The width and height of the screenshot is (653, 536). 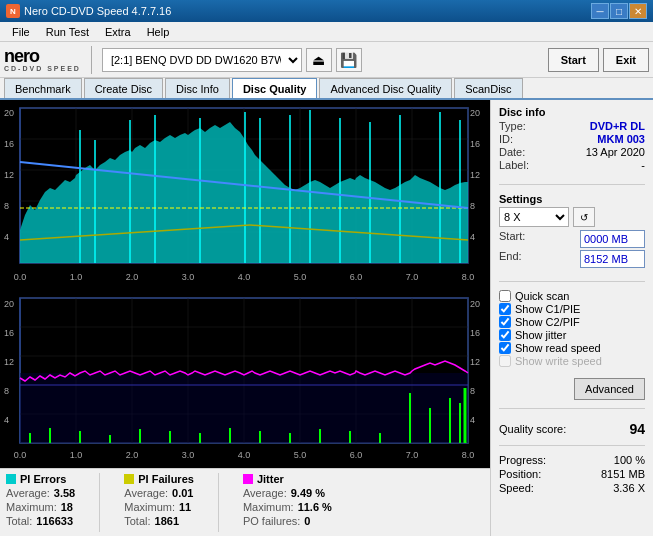 What do you see at coordinates (326, 60) in the screenshot?
I see `toolbar: nero CD-DVD SPEED [2:1] BENQ DVD DD DW16…` at bounding box center [326, 60].